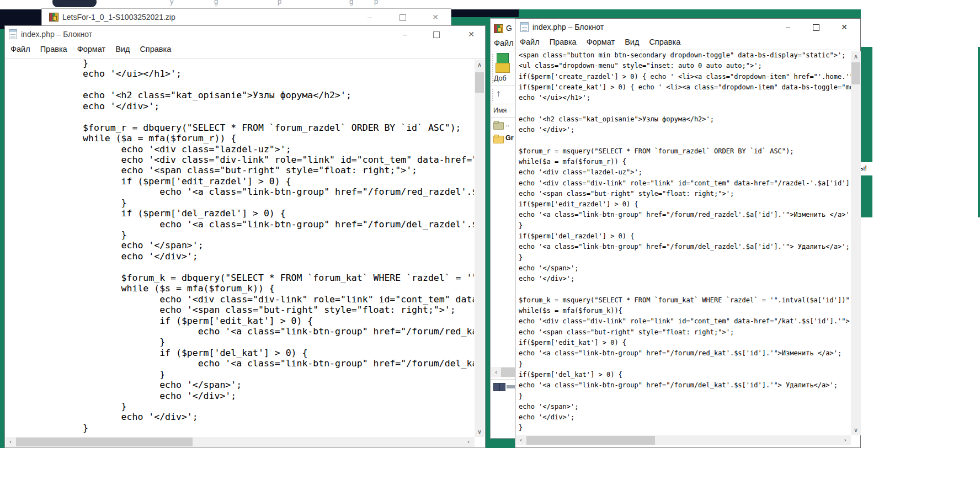 This screenshot has height=501, width=980. Describe the element at coordinates (483, 13) in the screenshot. I see `background-app-header-mid` at that location.